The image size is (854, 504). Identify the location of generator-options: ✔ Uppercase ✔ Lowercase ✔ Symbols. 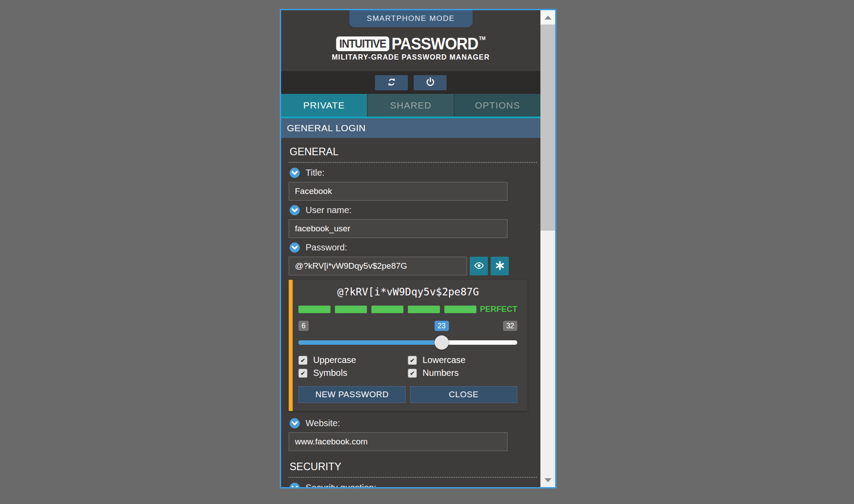
(408, 367).